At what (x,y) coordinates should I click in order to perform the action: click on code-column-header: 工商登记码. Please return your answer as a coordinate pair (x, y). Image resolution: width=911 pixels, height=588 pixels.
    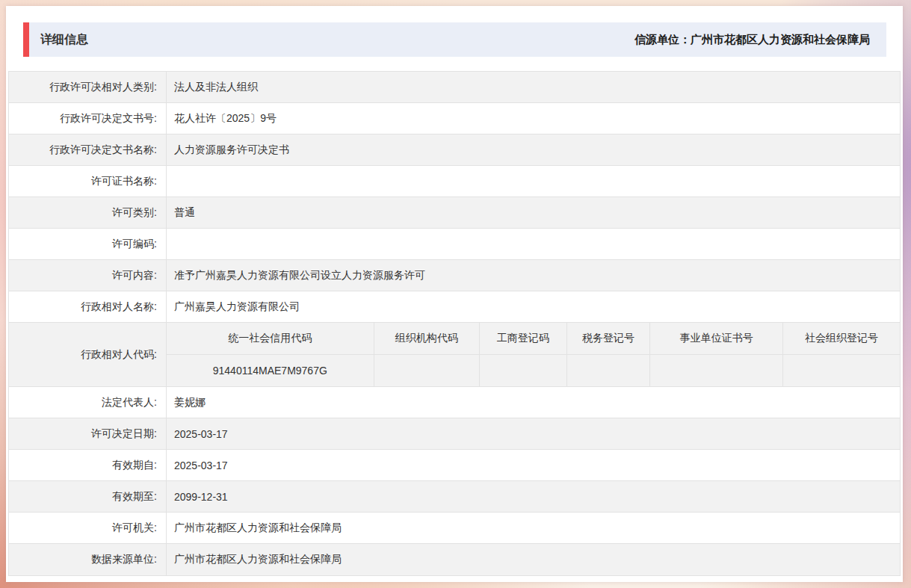
    Looking at the image, I should click on (523, 338).